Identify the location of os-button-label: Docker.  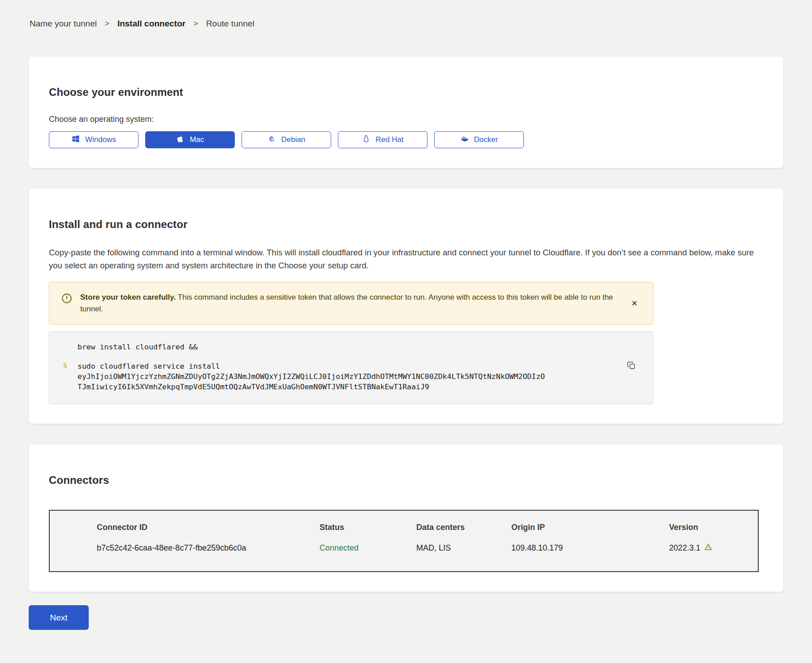
(486, 140).